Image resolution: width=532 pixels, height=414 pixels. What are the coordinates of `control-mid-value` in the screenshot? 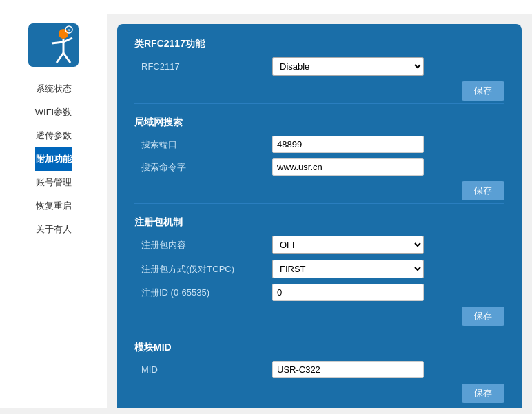 It's located at (348, 369).